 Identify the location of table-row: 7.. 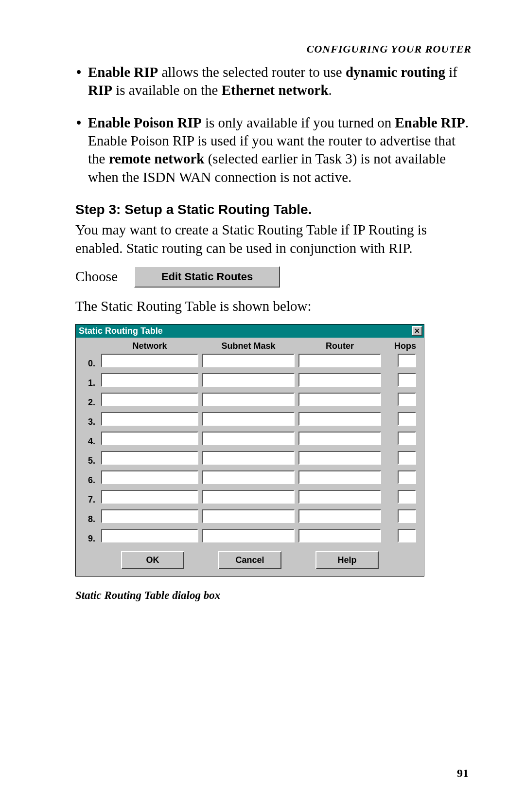
(250, 500).